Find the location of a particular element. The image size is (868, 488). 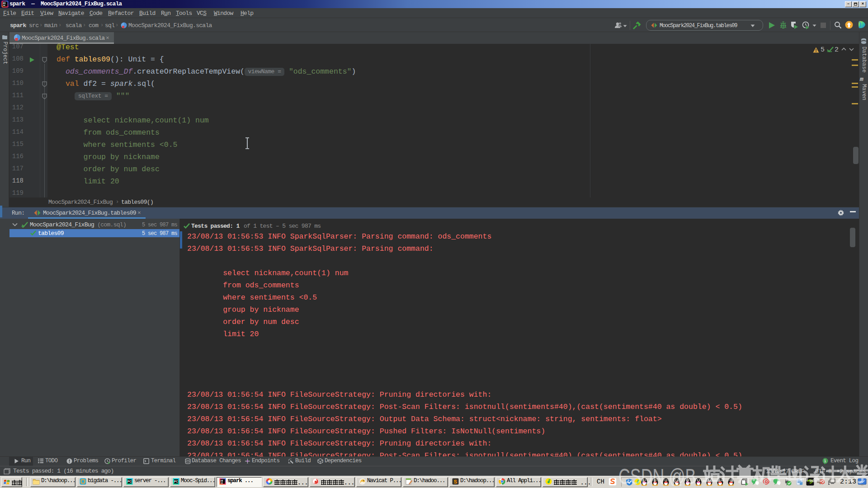

svg-text: S is located at coordinates (456, 482).